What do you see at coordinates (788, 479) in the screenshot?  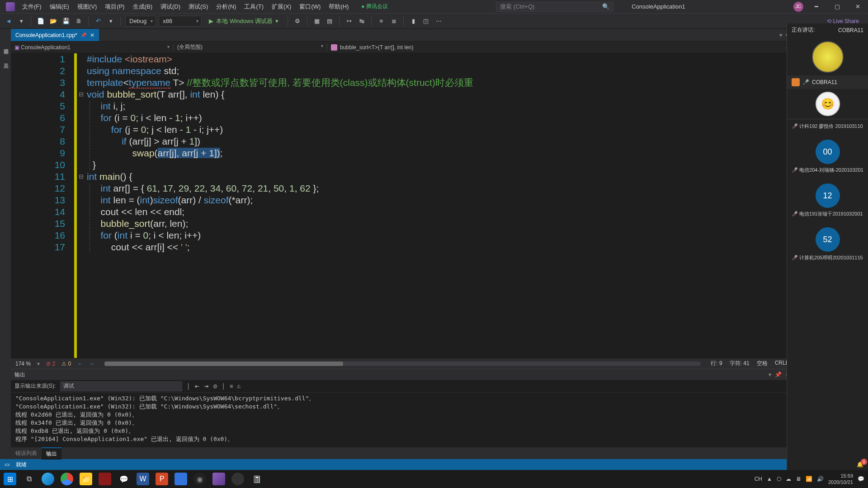 I see `tray-icon-3: ☁` at bounding box center [788, 479].